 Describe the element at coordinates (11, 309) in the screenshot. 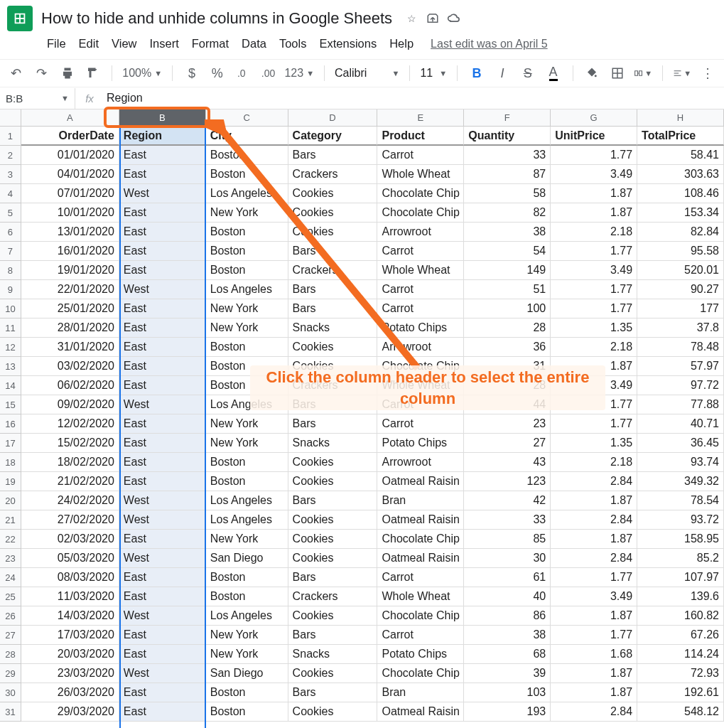

I see `row-header: 10` at that location.